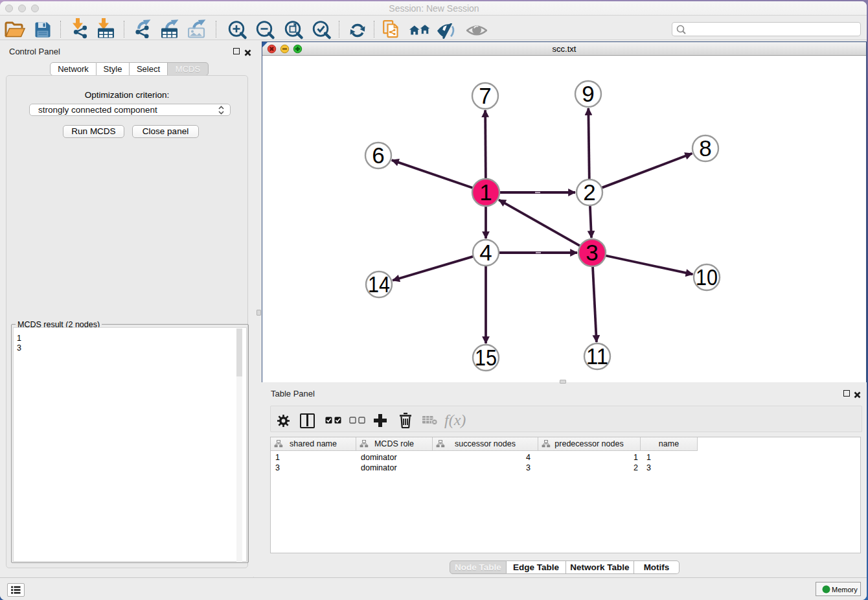 The width and height of the screenshot is (868, 600). Describe the element at coordinates (705, 148) in the screenshot. I see `svg-text: 8` at that location.